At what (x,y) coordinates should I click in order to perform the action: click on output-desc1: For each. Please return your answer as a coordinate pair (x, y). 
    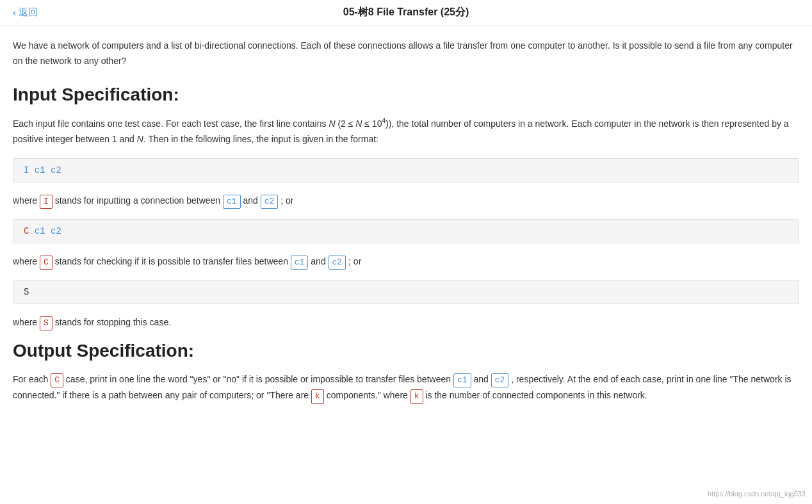
    Looking at the image, I should click on (32, 379).